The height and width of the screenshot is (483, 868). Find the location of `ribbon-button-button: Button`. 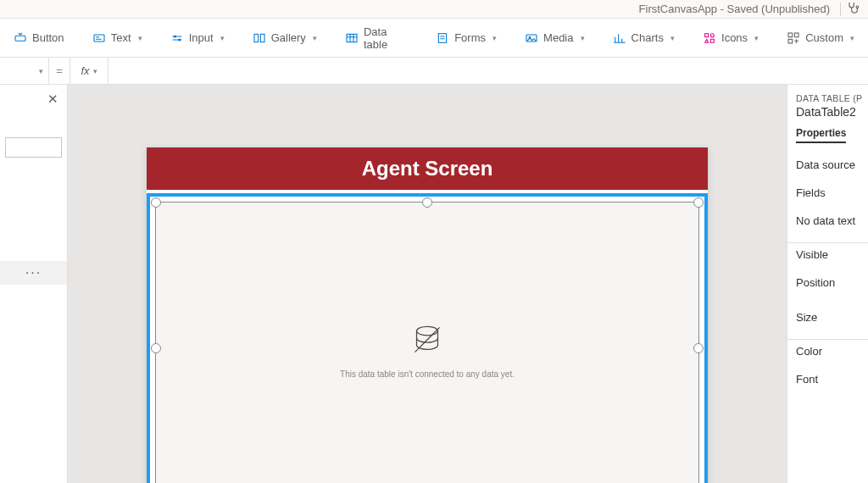

ribbon-button-button: Button is located at coordinates (39, 38).